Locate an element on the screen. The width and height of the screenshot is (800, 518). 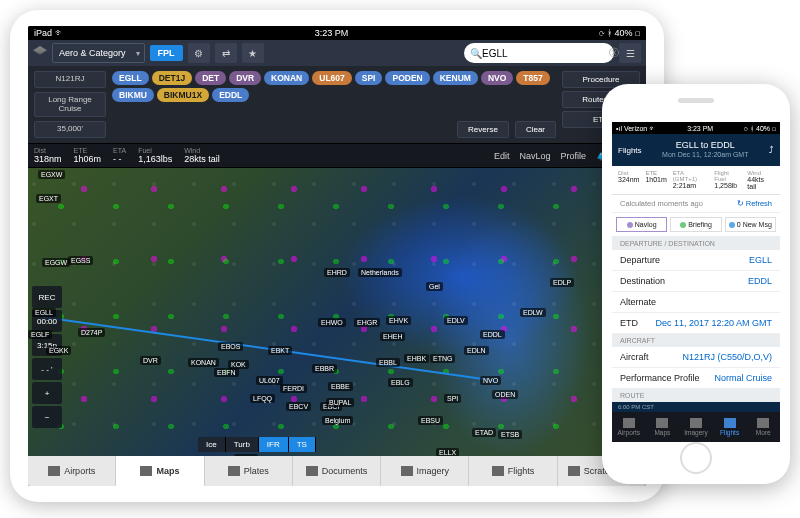
profile-button: Profile is located at coordinates (573, 156).